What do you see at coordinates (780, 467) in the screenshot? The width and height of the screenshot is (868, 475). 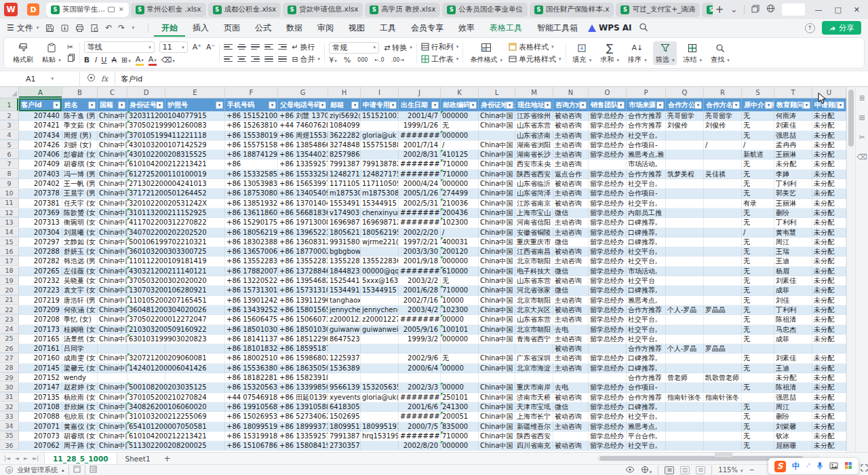 I see `sogou-logo-icon: S` at bounding box center [780, 467].